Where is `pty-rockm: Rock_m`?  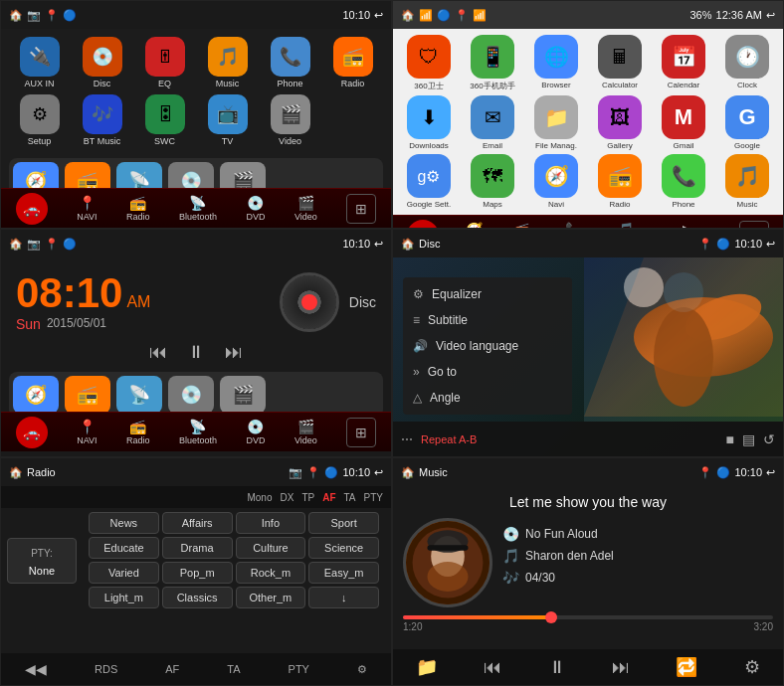
pty-rockm: Rock_m is located at coordinates (271, 573).